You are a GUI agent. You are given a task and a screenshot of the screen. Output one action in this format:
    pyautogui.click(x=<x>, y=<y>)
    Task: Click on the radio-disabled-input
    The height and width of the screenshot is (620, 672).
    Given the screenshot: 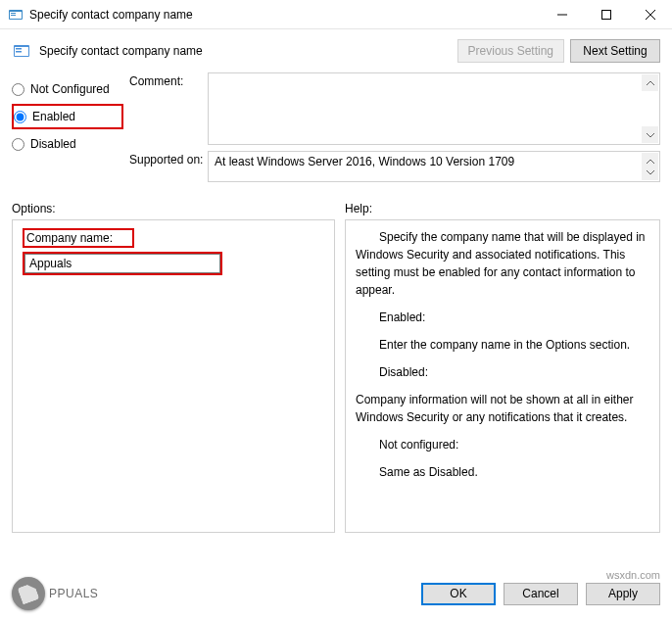 What is the action you would take?
    pyautogui.click(x=18, y=145)
    